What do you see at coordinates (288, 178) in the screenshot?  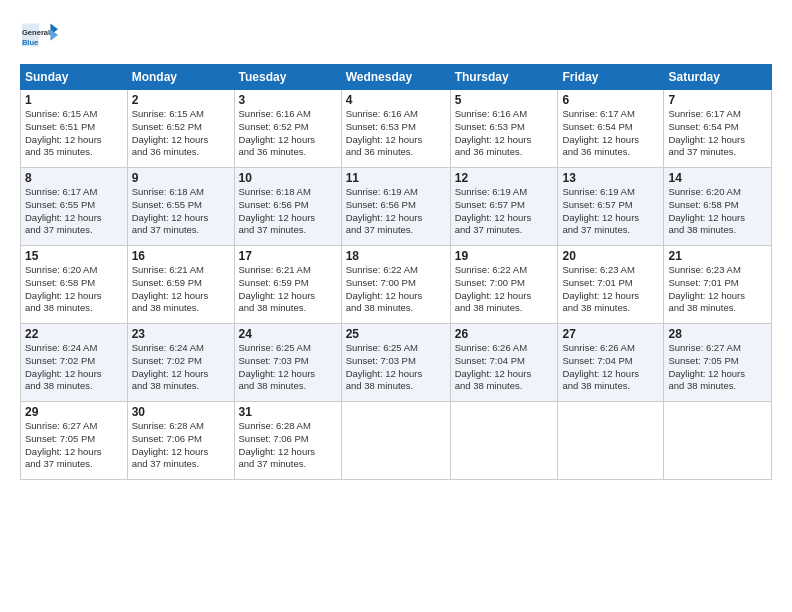 I see `day-number: 10` at bounding box center [288, 178].